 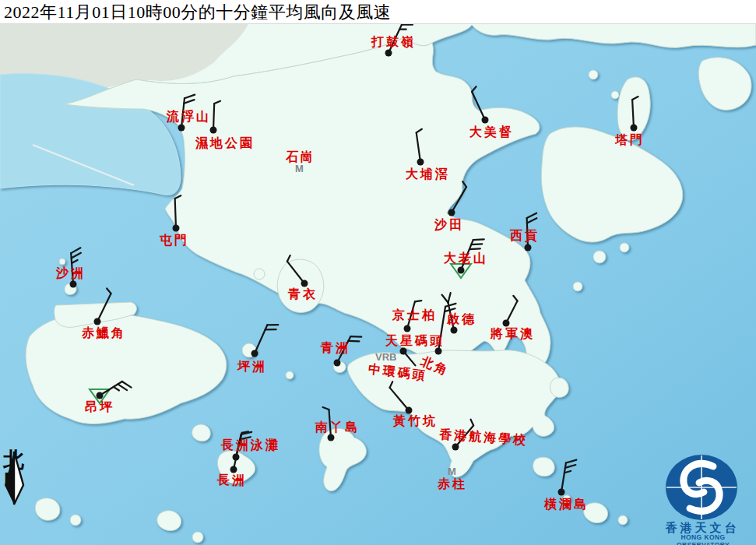 What do you see at coordinates (452, 484) in the screenshot?
I see `station-label: 赤柱` at bounding box center [452, 484].